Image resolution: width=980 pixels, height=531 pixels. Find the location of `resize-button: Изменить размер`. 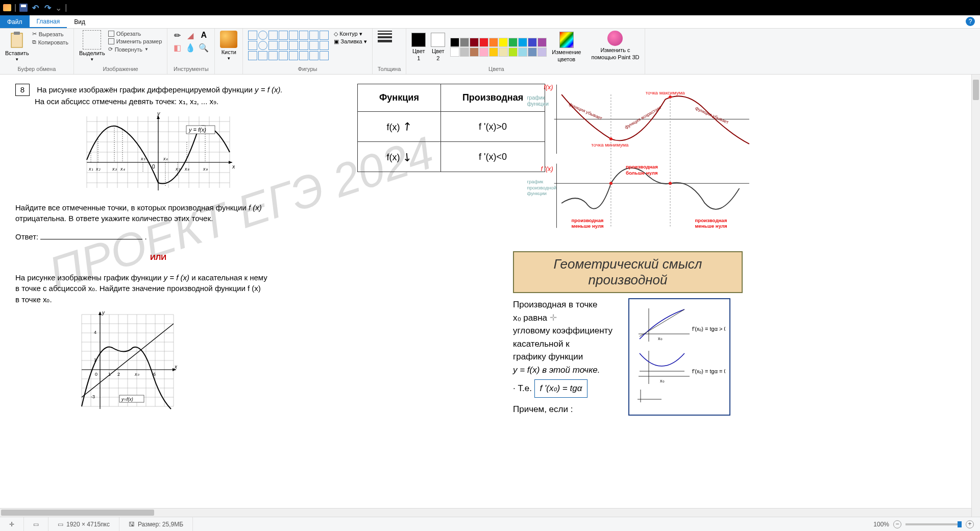

resize-button: Изменить размер is located at coordinates (135, 41).